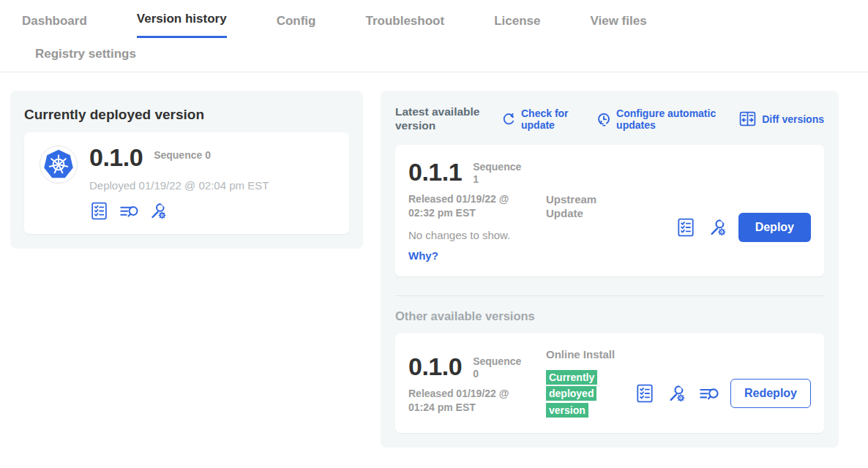 The width and height of the screenshot is (868, 468). What do you see at coordinates (405, 26) in the screenshot?
I see `tab-troubleshoot: Troubleshoot` at bounding box center [405, 26].